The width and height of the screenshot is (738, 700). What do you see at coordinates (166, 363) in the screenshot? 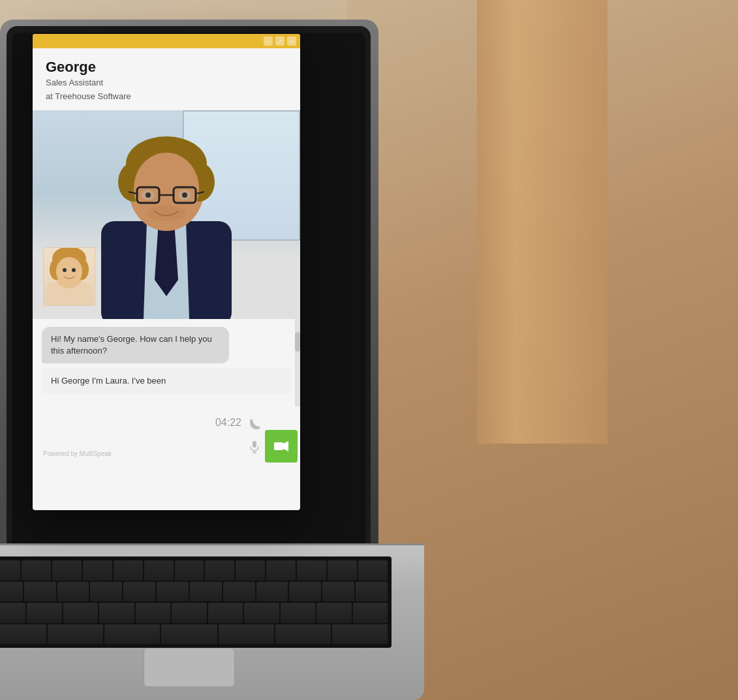
I see `chat-messages: Hi! My name's George. How can I help you…` at bounding box center [166, 363].